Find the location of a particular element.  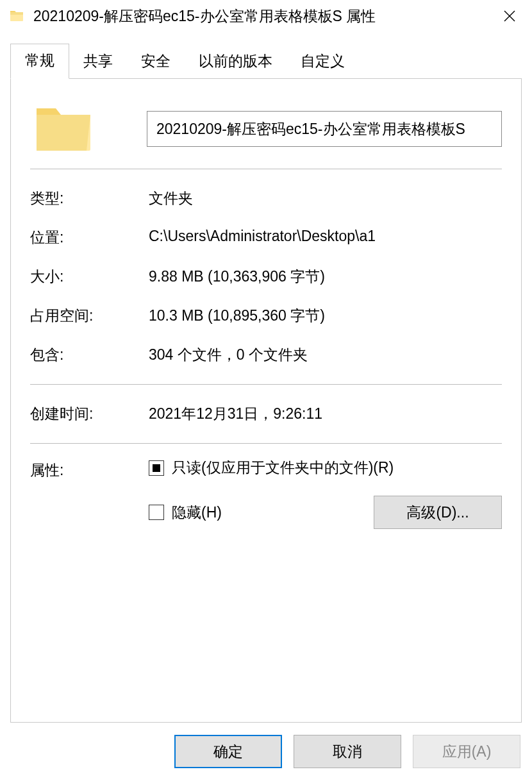

folder-large-icon is located at coordinates (63, 129).